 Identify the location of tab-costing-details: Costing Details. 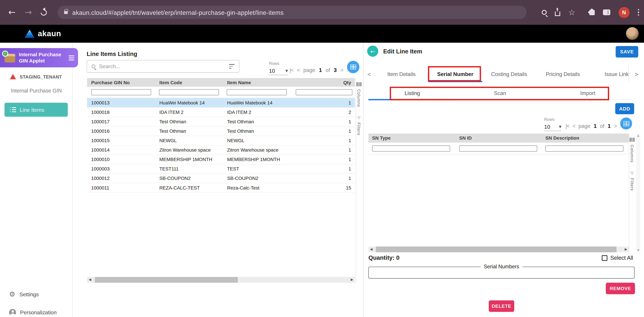
(509, 74).